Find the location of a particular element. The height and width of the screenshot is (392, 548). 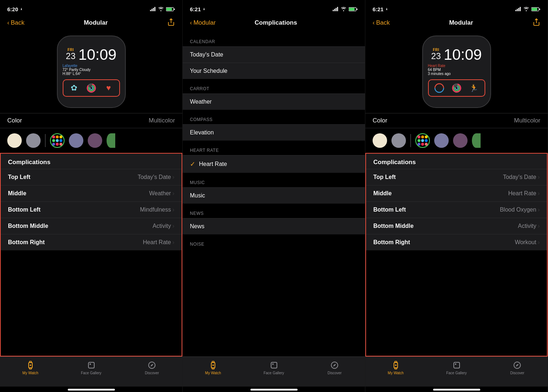

nav-title-2: Complications is located at coordinates (275, 23).